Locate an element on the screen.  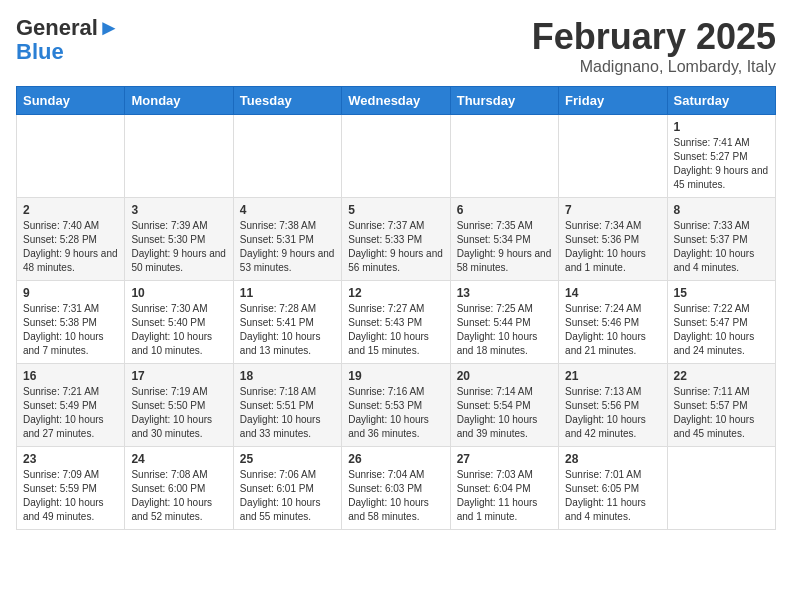
calendar-cell: 19Sunrise: 7:16 AM Sunset: 5:53 PM Dayli… is located at coordinates (396, 406).